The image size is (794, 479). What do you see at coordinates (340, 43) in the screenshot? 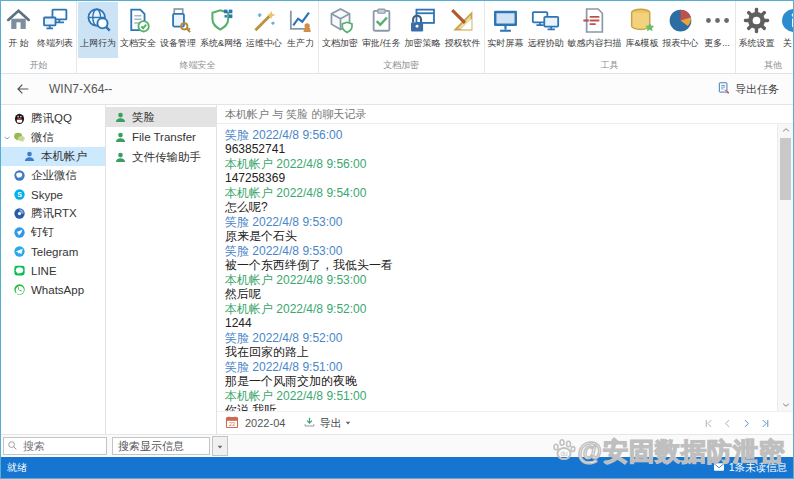
I see `ribbon-item-label: 文档加密` at bounding box center [340, 43].